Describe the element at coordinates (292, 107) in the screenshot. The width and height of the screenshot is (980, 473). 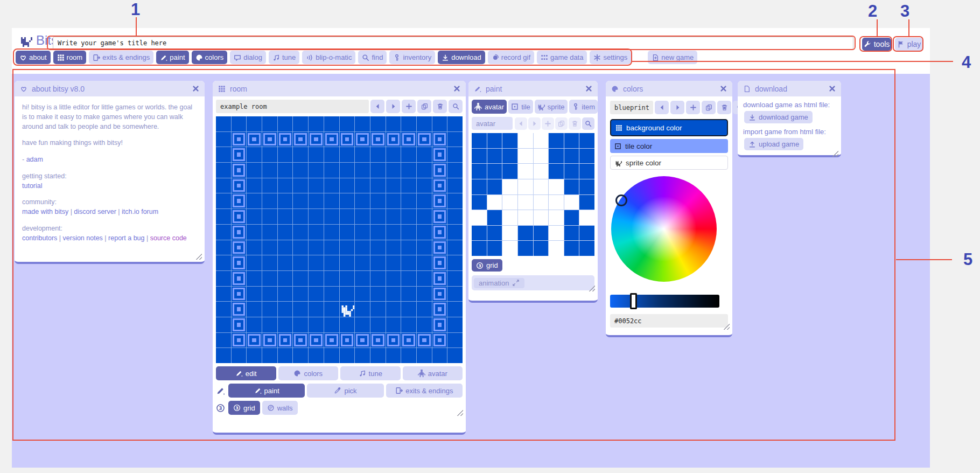
I see `room-name-input` at that location.